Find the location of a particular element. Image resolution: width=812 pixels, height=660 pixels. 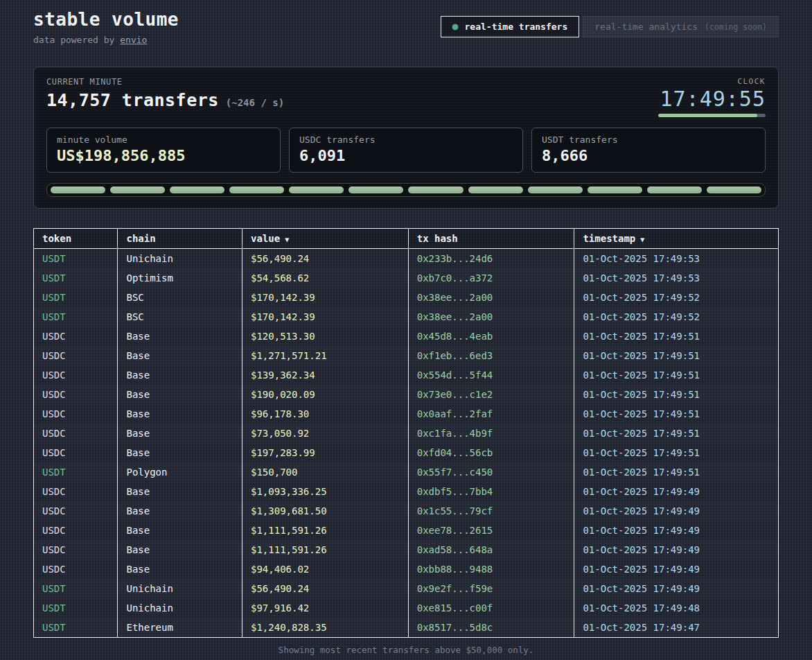

table-row: USDTEthereum$1,240,828.350x8517...5d8c01… is located at coordinates (406, 628).